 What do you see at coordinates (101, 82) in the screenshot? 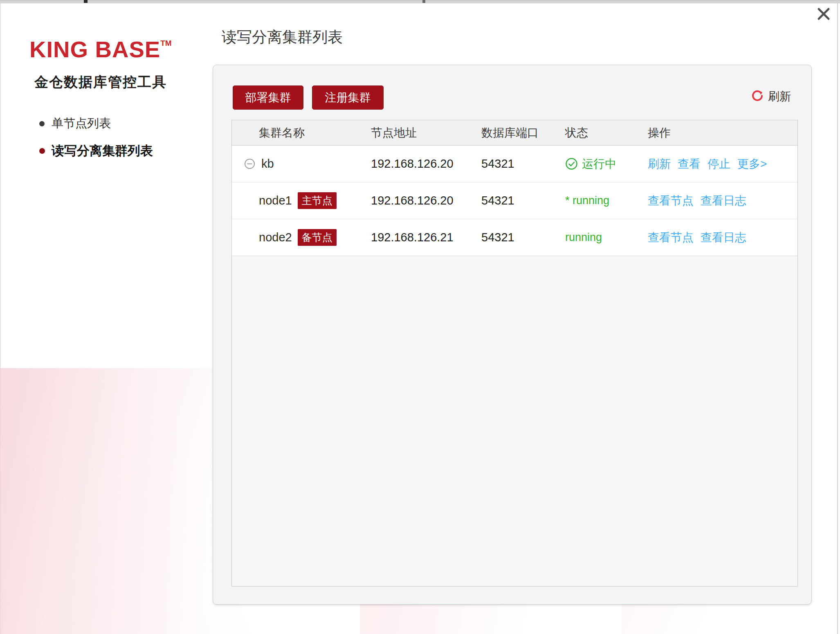
I see `app-subtitle: 金仓数据库管控工具` at bounding box center [101, 82].